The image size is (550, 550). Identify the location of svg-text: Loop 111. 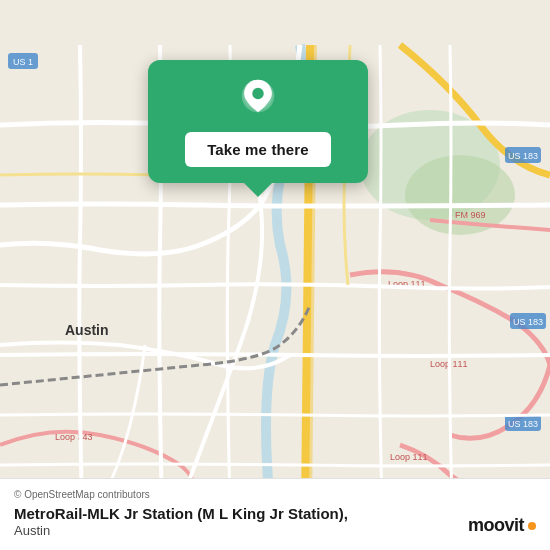
(409, 457).